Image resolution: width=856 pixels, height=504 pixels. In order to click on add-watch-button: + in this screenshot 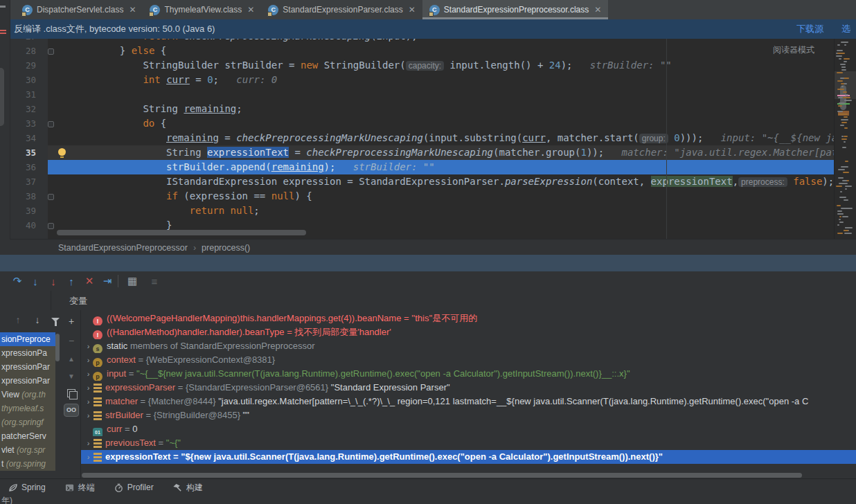, I will do `click(71, 321)`.